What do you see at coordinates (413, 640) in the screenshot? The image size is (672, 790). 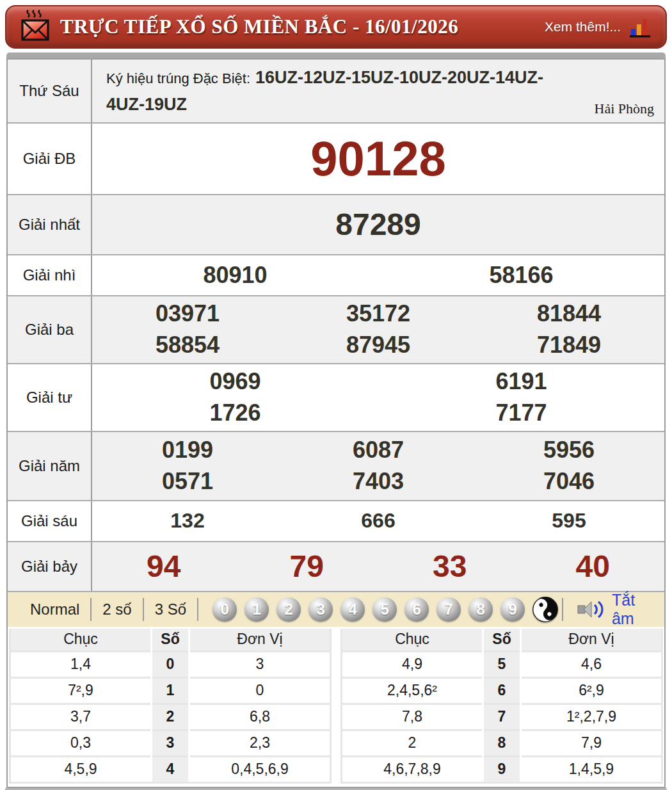 I see `stats-header-chuc: Chục` at bounding box center [413, 640].